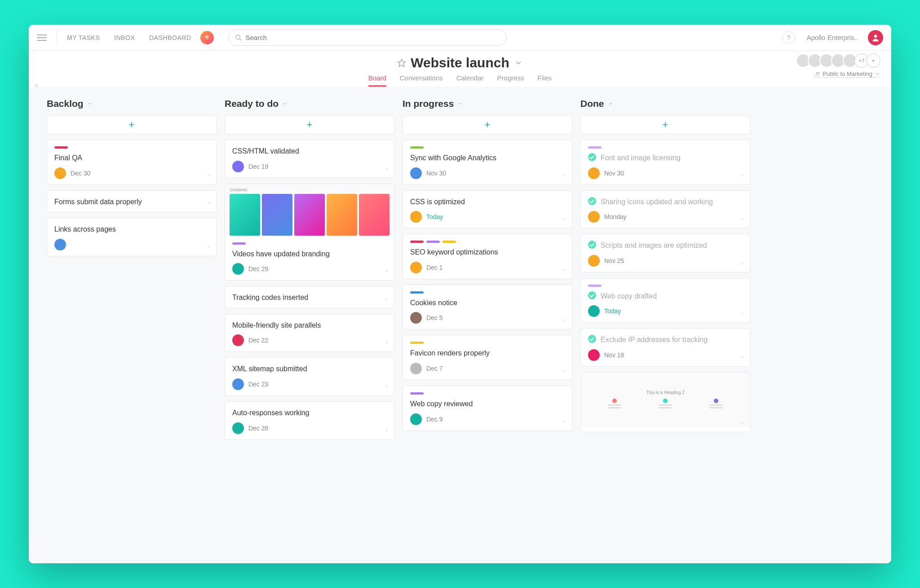  What do you see at coordinates (545, 80) in the screenshot?
I see `tab-files: Files` at bounding box center [545, 80].